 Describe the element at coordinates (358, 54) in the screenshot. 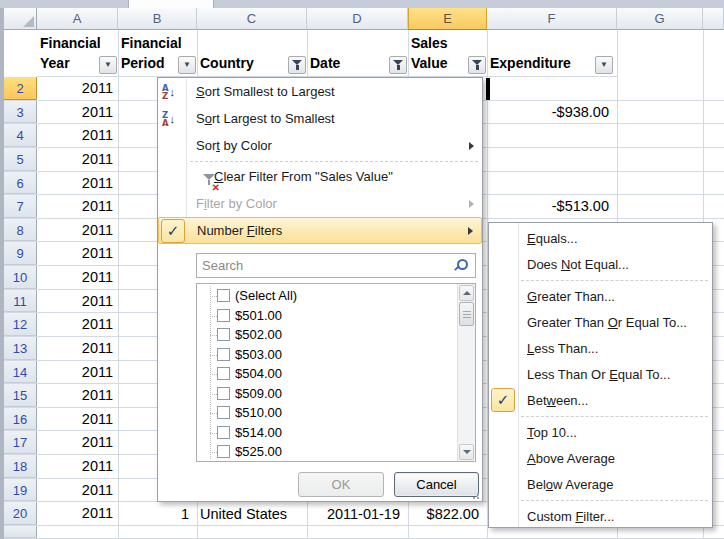

I see `column-title-date: Date` at that location.